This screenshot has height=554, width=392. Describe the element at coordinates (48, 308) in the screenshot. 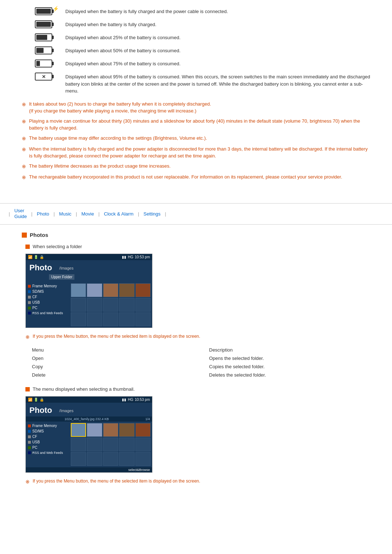

I see `mockup-sidebar-item: PC` at that location.